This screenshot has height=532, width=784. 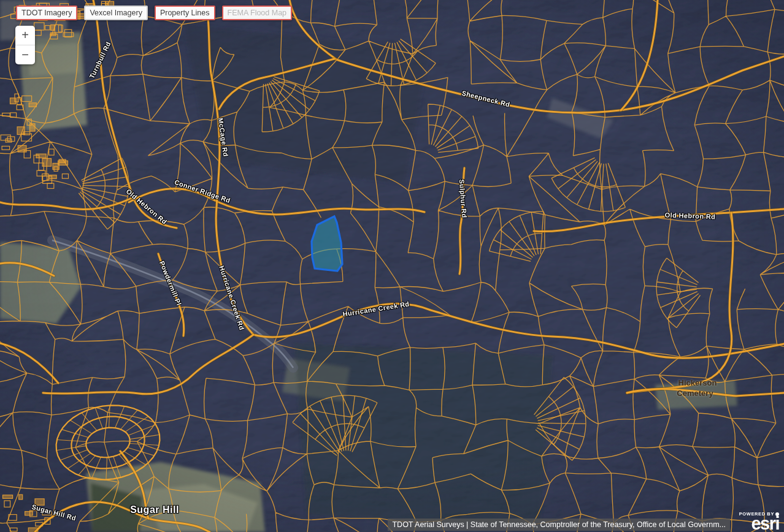 I want to click on zoom-in-button: +, so click(x=25, y=36).